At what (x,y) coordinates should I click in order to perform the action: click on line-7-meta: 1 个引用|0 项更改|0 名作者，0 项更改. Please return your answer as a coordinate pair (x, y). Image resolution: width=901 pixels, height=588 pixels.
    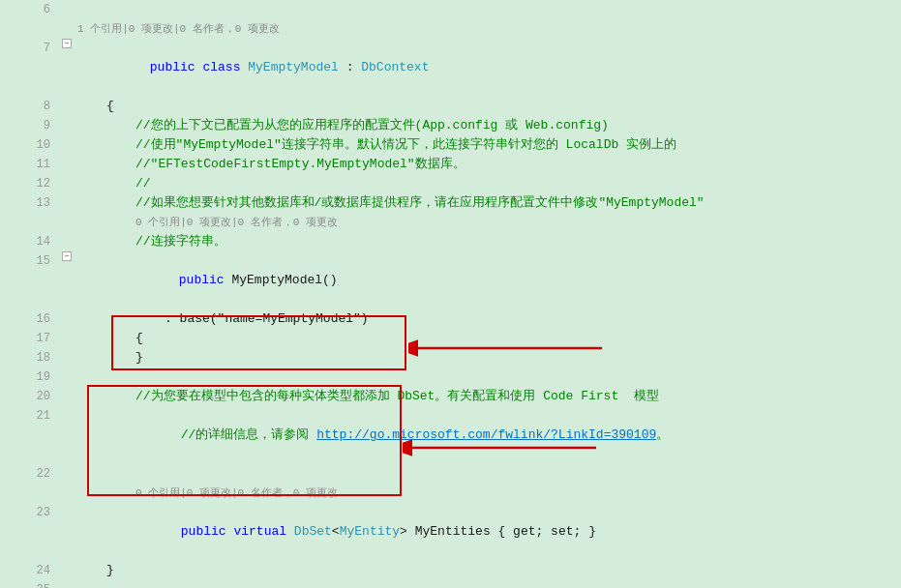
    Looking at the image, I should click on (451, 29).